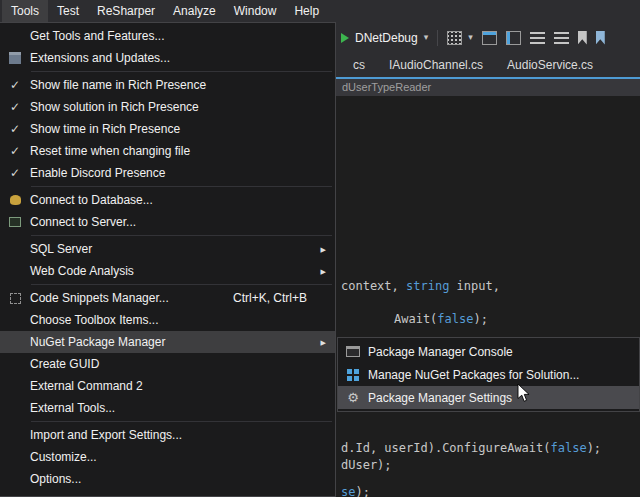 The height and width of the screenshot is (497, 640). I want to click on menu-item-sql-server: SQL Server ▶, so click(168, 249).